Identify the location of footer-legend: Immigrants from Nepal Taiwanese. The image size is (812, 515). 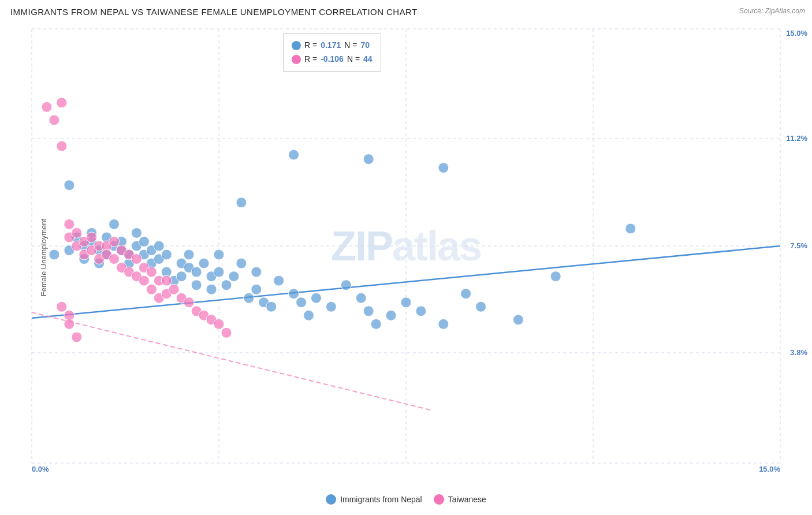
(406, 499).